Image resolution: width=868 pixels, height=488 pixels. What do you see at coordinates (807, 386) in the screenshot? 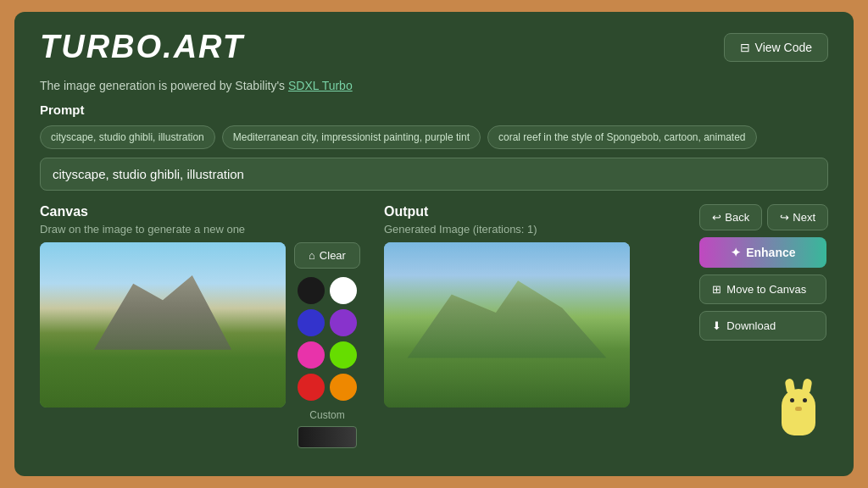
I see `mascot-ear-right` at bounding box center [807, 386].